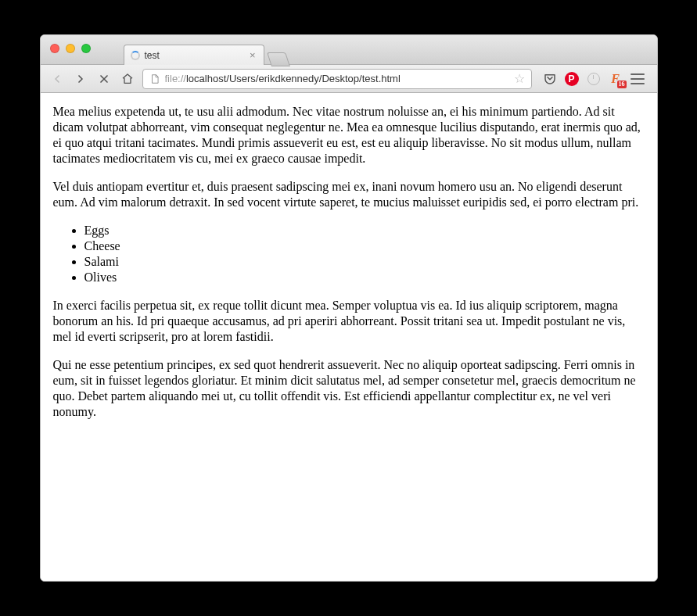 The width and height of the screenshot is (697, 616). What do you see at coordinates (638, 79) in the screenshot?
I see `hamburger-icon` at bounding box center [638, 79].